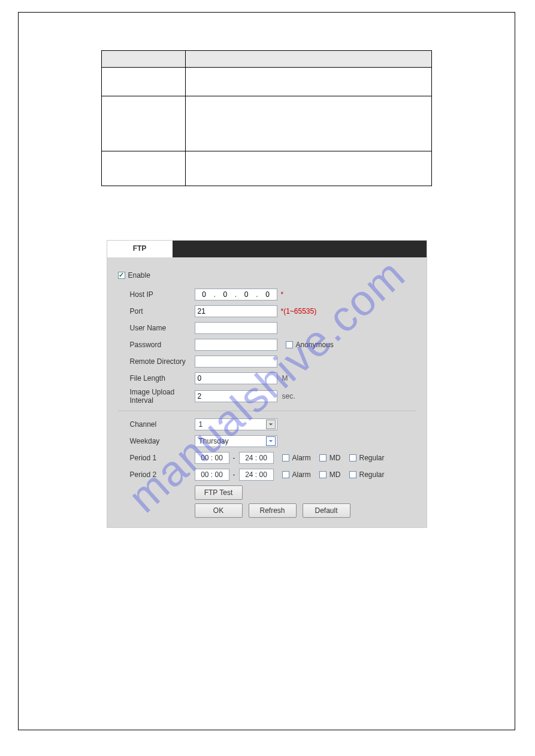 This screenshot has height=756, width=535. I want to click on weekday-label: Weekday, so click(162, 441).